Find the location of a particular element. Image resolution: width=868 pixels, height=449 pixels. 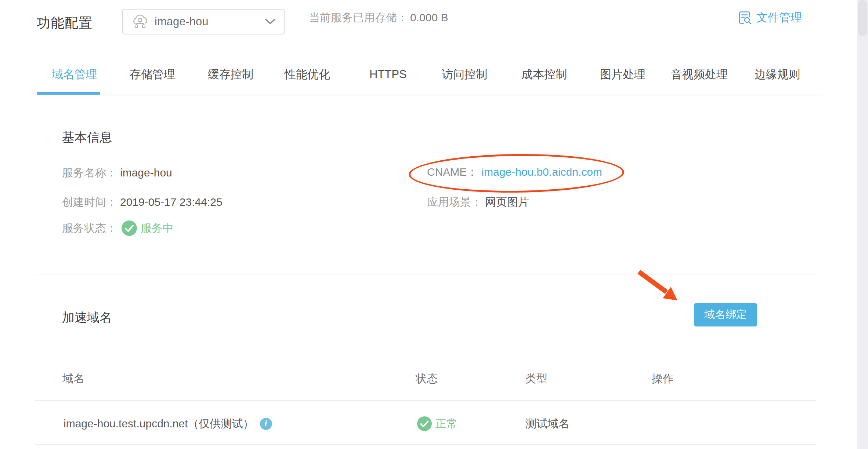

file-manager-label: 文件管理 is located at coordinates (779, 18).